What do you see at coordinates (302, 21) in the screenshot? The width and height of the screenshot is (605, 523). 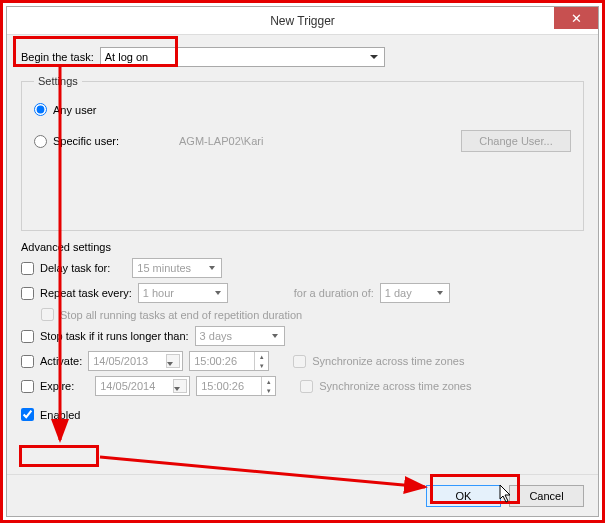 I see `window-title: New Trigger` at bounding box center [302, 21].